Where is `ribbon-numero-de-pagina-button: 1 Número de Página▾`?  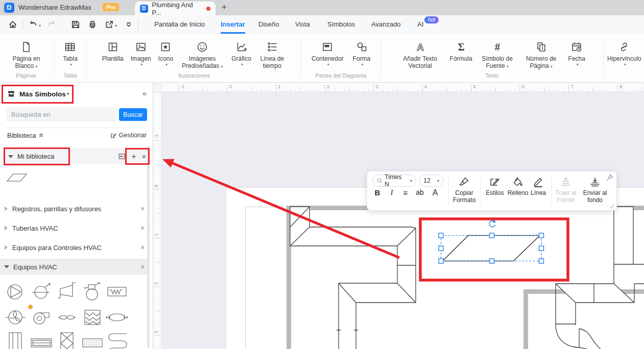 ribbon-numero-de-pagina-button: 1 Número de Página▾ is located at coordinates (541, 55).